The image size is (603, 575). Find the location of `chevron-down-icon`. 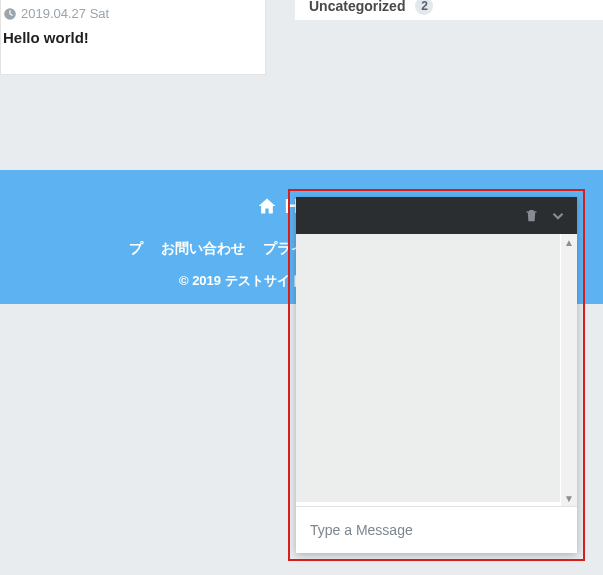

chevron-down-icon is located at coordinates (558, 216).